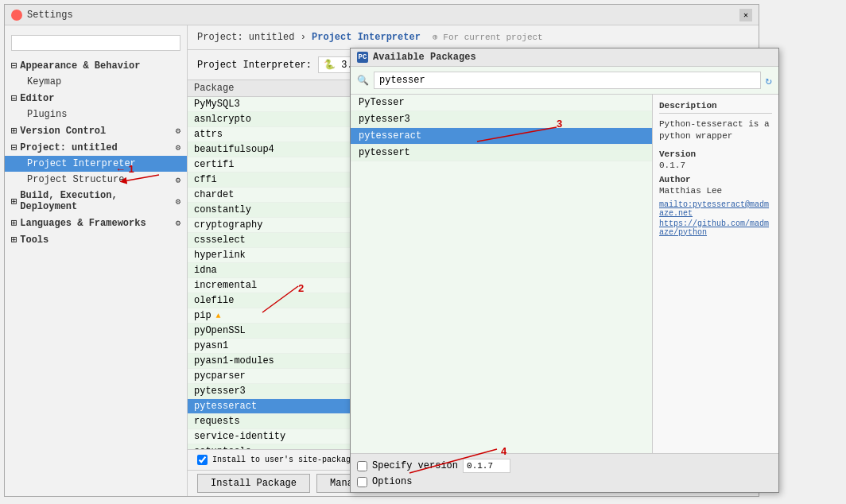  What do you see at coordinates (34, 240) in the screenshot?
I see `sidebar-label: Tools` at bounding box center [34, 240].